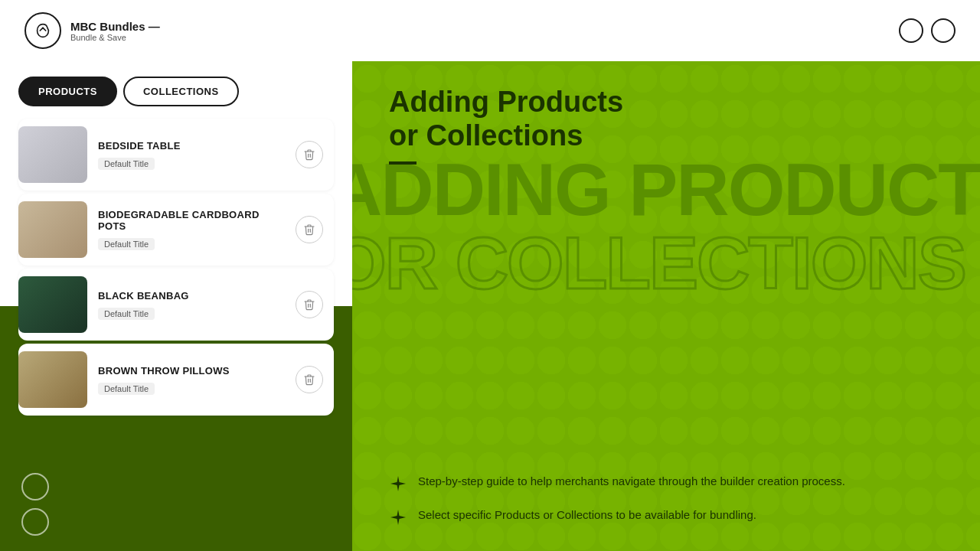 The width and height of the screenshot is (980, 551). Describe the element at coordinates (115, 37) in the screenshot. I see `brand-tagline: Bundle & Save` at that location.